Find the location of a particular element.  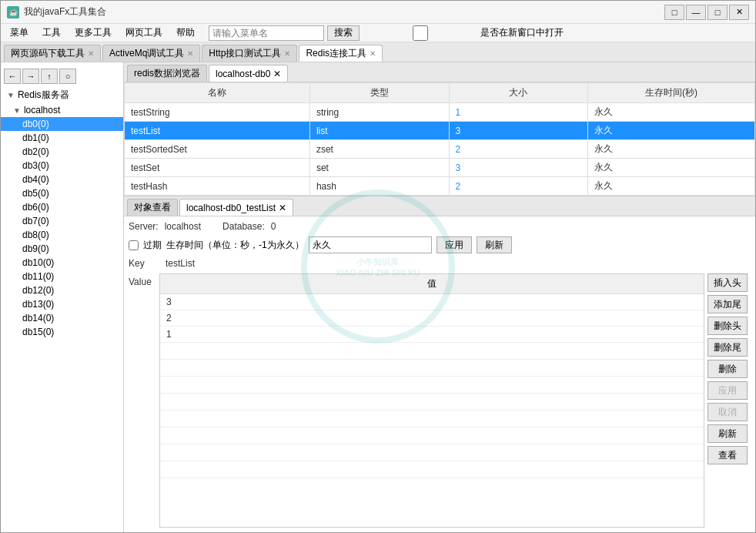

minimize-btn: — is located at coordinates (696, 12).